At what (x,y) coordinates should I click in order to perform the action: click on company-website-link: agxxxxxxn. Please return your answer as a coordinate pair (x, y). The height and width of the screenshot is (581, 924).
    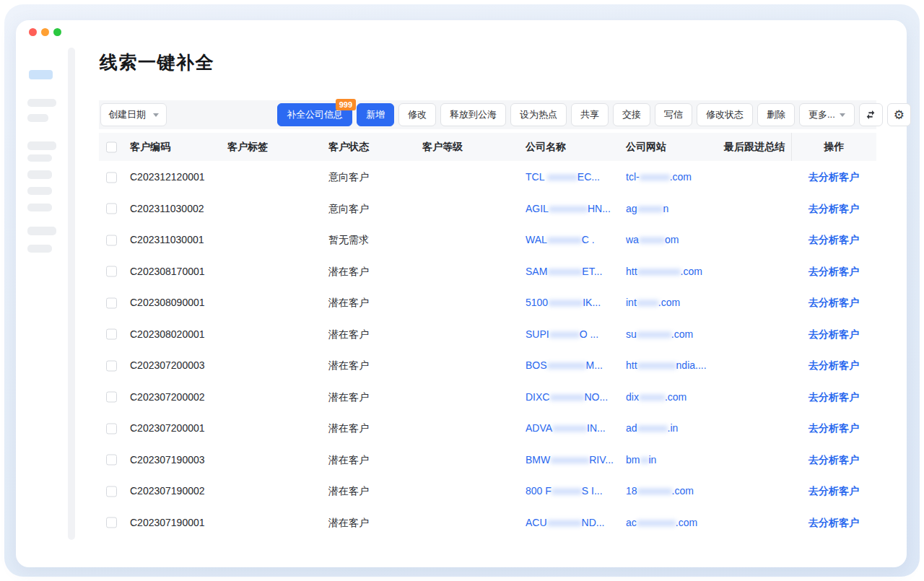
    Looking at the image, I should click on (674, 209).